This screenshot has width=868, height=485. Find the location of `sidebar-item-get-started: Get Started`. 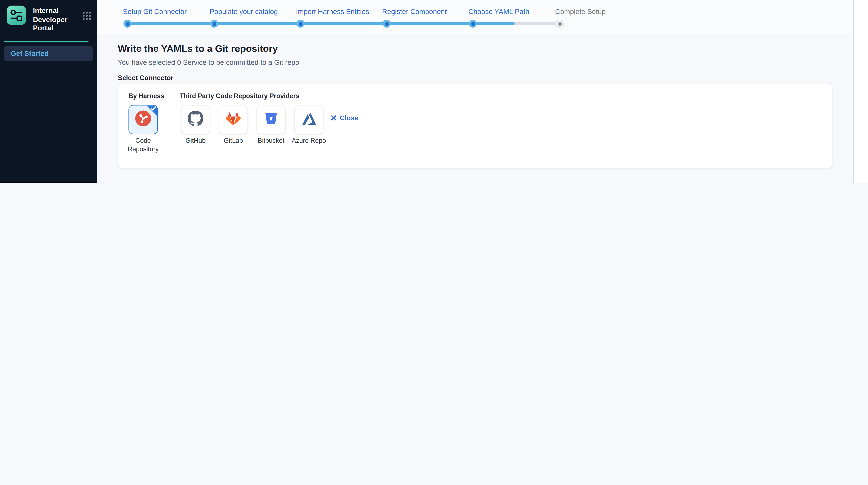

sidebar-item-get-started: Get Started is located at coordinates (49, 53).